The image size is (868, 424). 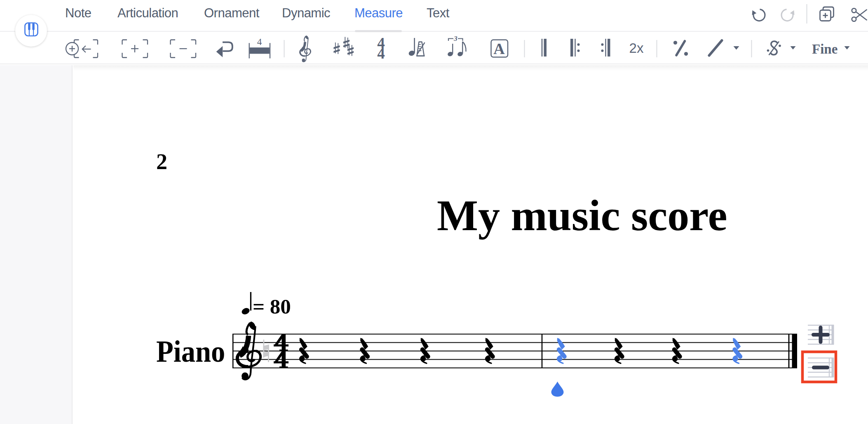 What do you see at coordinates (455, 39) in the screenshot?
I see `svg-text: 3` at bounding box center [455, 39].